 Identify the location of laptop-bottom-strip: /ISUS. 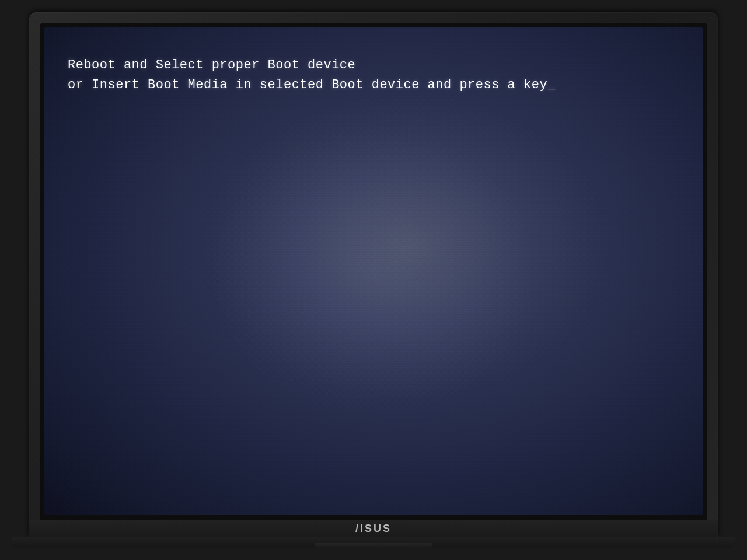
(374, 528).